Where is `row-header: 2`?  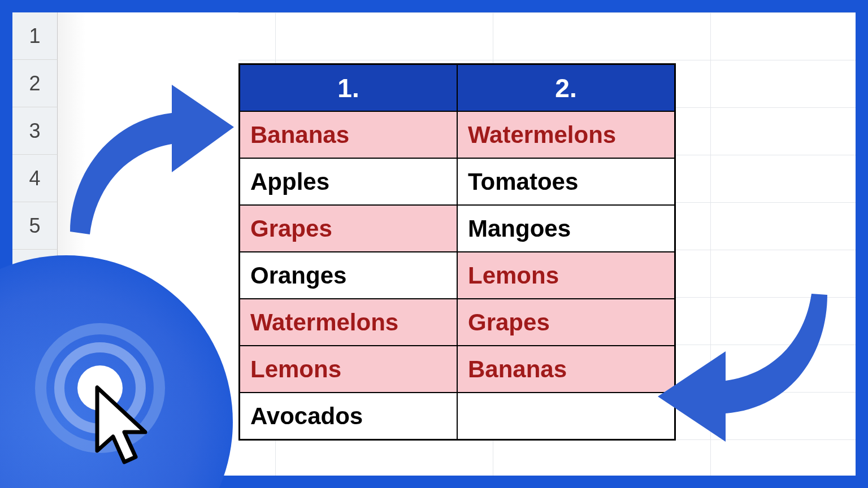 row-header: 2 is located at coordinates (35, 84).